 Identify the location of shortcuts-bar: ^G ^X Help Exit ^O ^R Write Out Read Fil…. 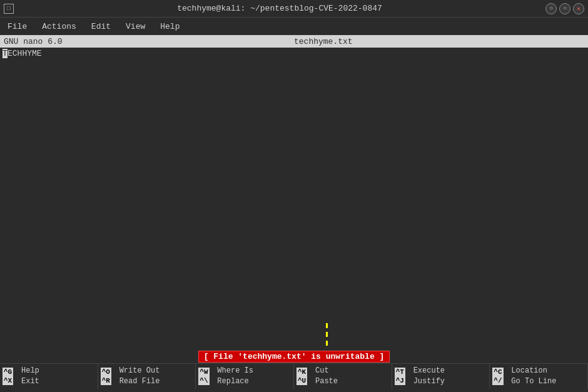
(294, 378).